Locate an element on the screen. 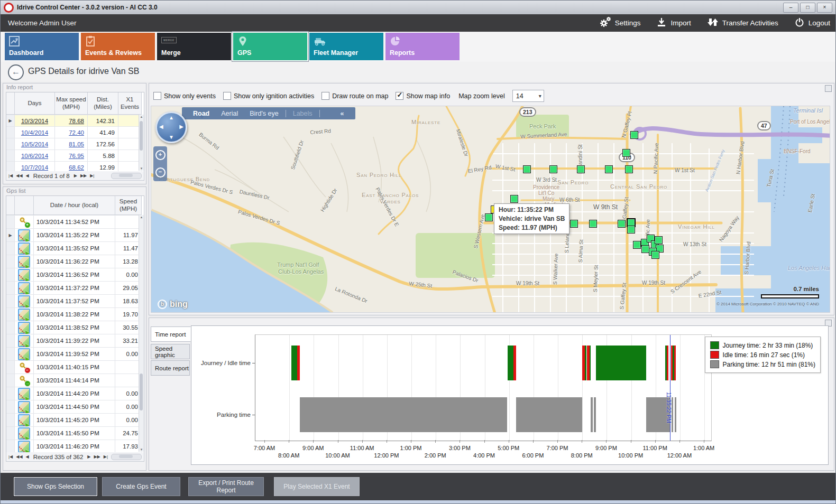  map-zoom-level-select: 14 is located at coordinates (528, 96).